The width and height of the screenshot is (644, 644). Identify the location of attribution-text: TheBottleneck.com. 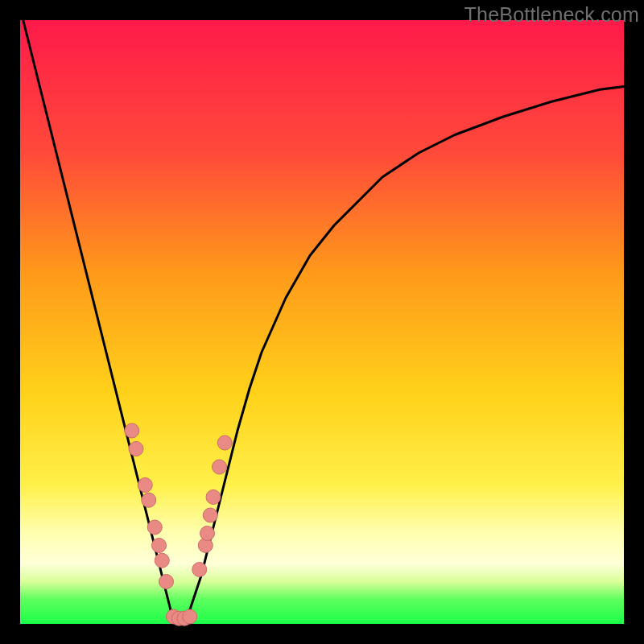
(552, 14).